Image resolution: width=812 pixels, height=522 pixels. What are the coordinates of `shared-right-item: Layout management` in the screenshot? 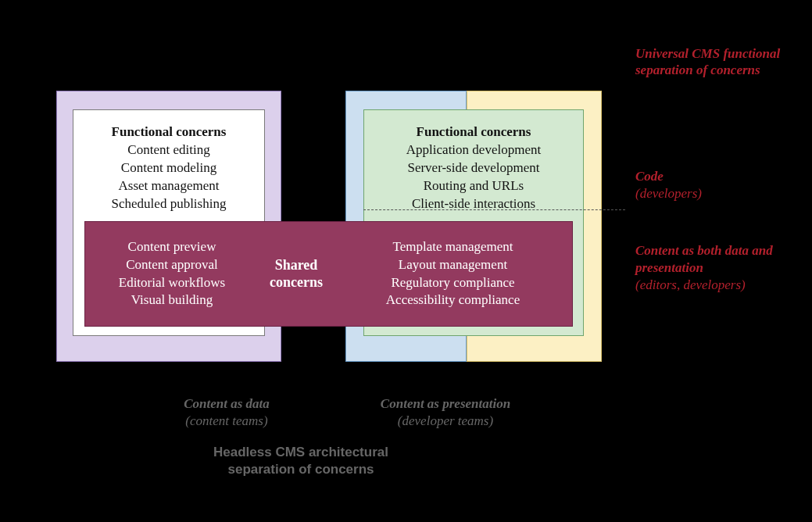 It's located at (453, 266).